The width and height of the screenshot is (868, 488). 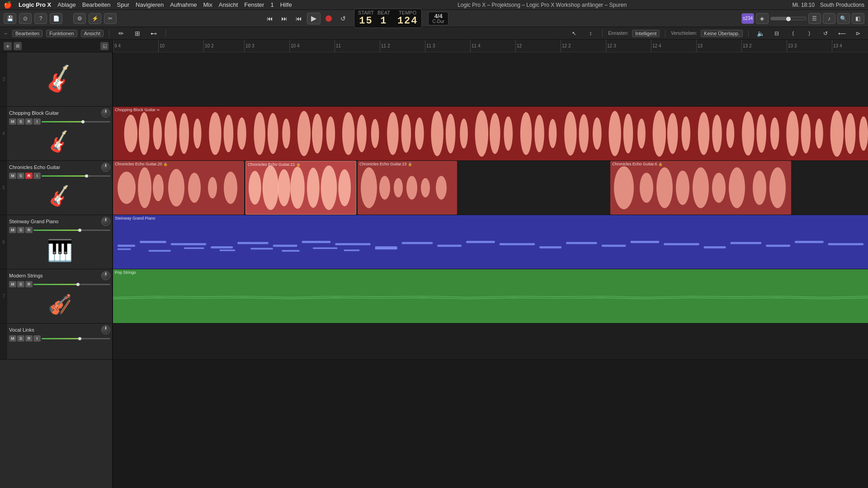 I want to click on track-list-view-button: ◱, so click(x=104, y=46).